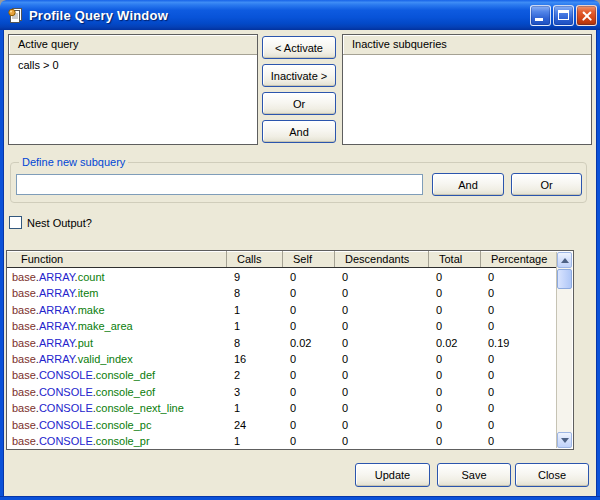  Describe the element at coordinates (598, 265) in the screenshot. I see `window-frame-right` at that location.